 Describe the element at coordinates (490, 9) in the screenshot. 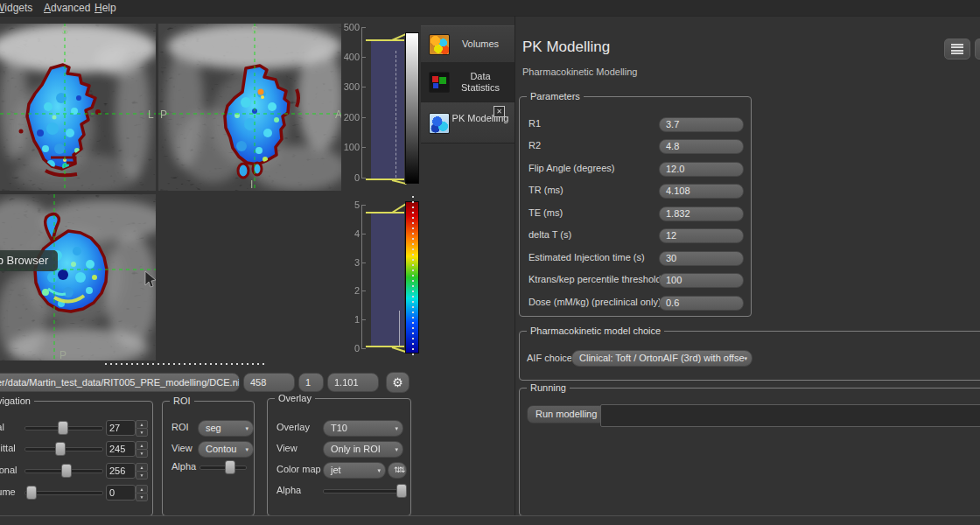

I see `menu-bar: Widgets Advanced Help` at that location.